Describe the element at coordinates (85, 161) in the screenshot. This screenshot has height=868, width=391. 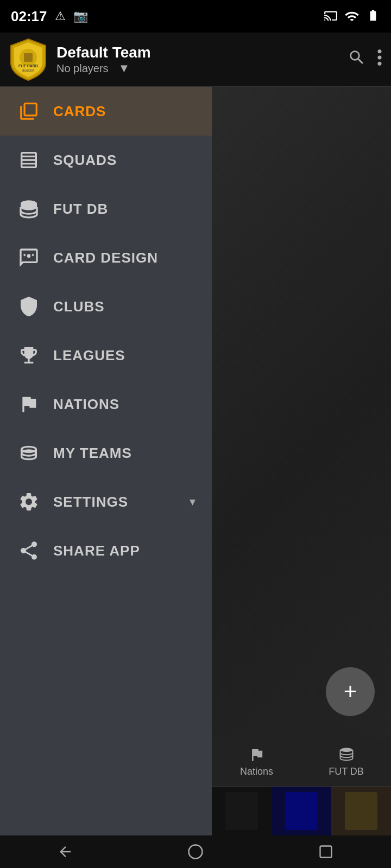
I see `squads-label: SQUADS` at that location.